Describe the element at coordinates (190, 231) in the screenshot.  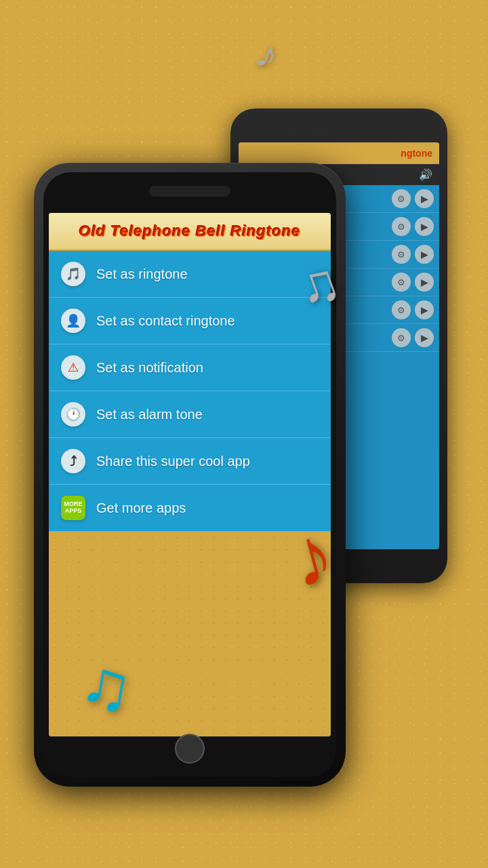
I see `app-title: Old Telephone Bell Ringtone` at that location.